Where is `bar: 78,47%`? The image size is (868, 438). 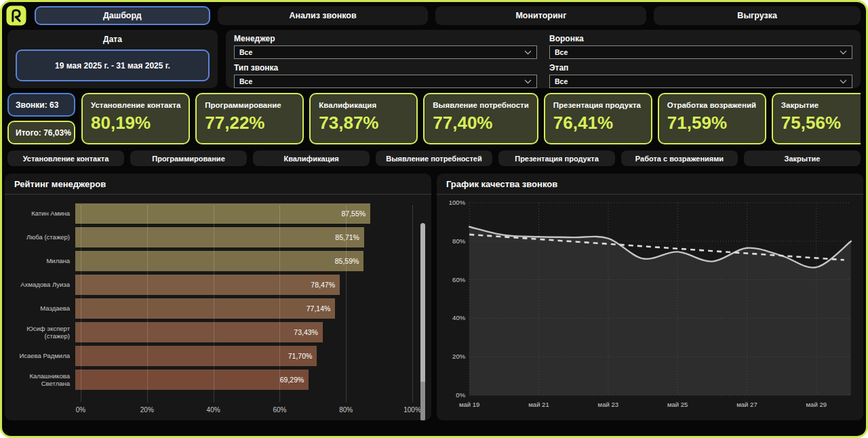
bar: 78,47% is located at coordinates (208, 285).